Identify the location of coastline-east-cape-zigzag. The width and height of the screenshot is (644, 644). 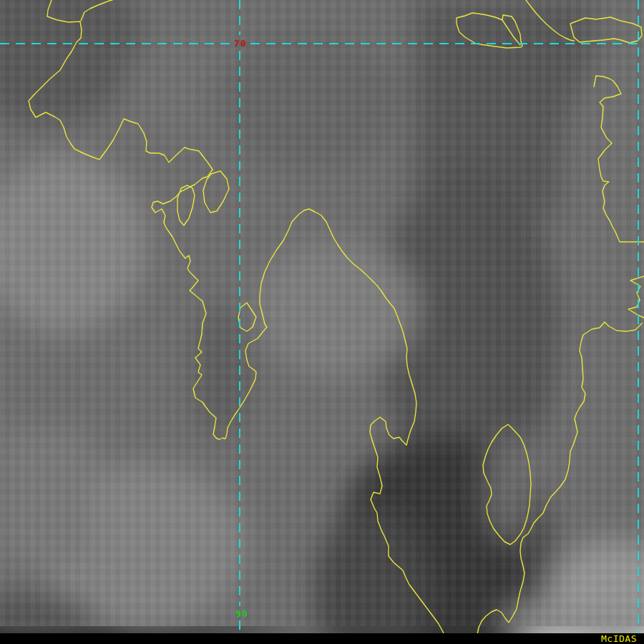
(636, 297).